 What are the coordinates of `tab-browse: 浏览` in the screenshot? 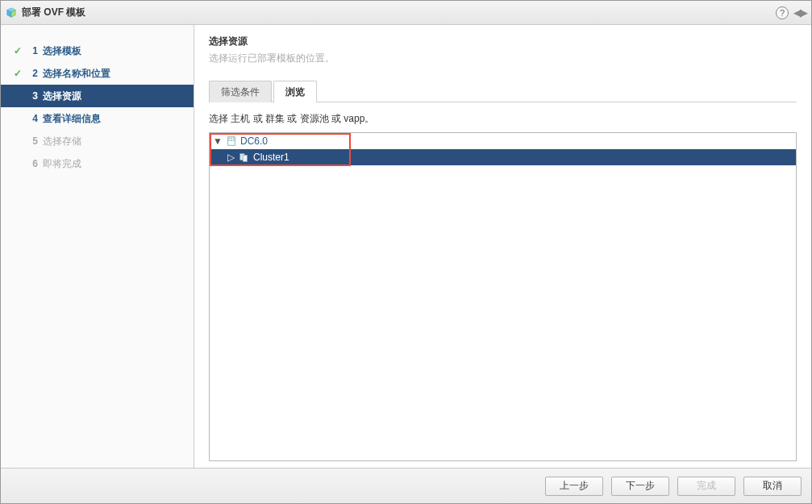 It's located at (295, 92).